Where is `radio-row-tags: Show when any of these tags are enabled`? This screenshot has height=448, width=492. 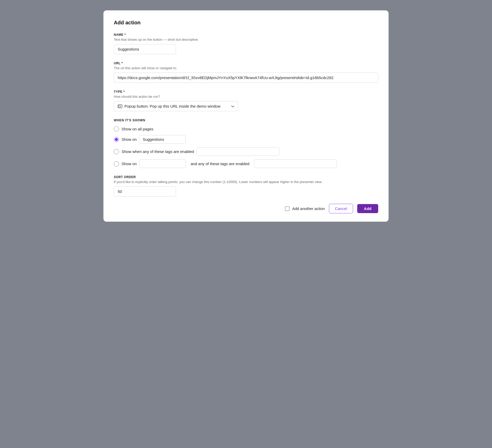 radio-row-tags: Show when any of these tags are enabled is located at coordinates (246, 151).